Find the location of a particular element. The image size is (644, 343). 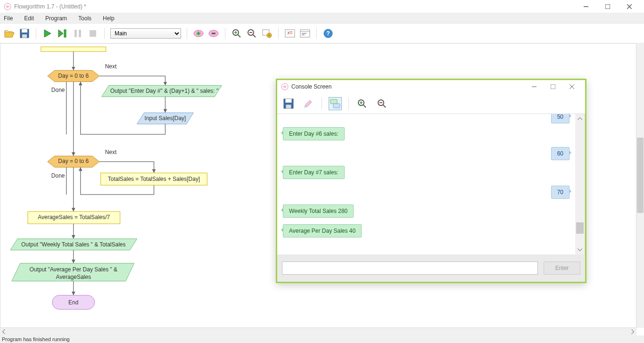

main-toolbar: Main x= ? is located at coordinates (322, 33).